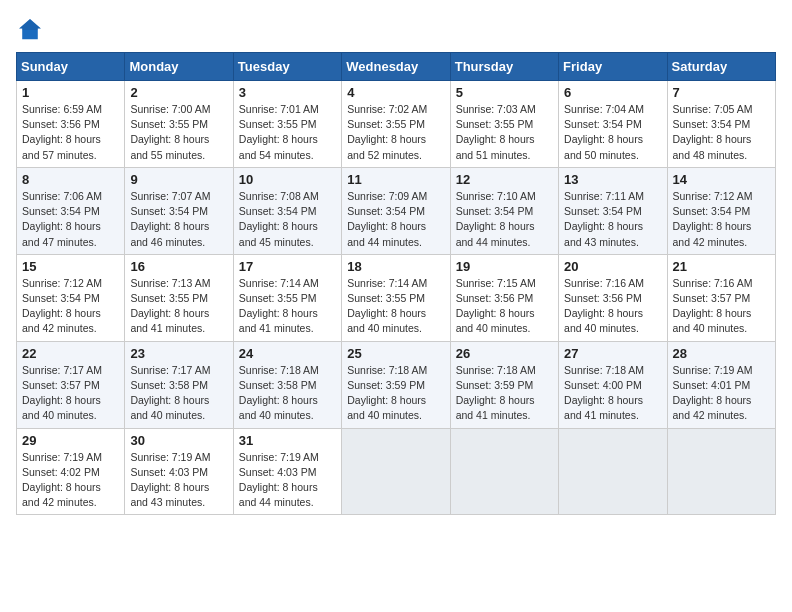  Describe the element at coordinates (396, 354) in the screenshot. I see `day-number: 25` at that location.